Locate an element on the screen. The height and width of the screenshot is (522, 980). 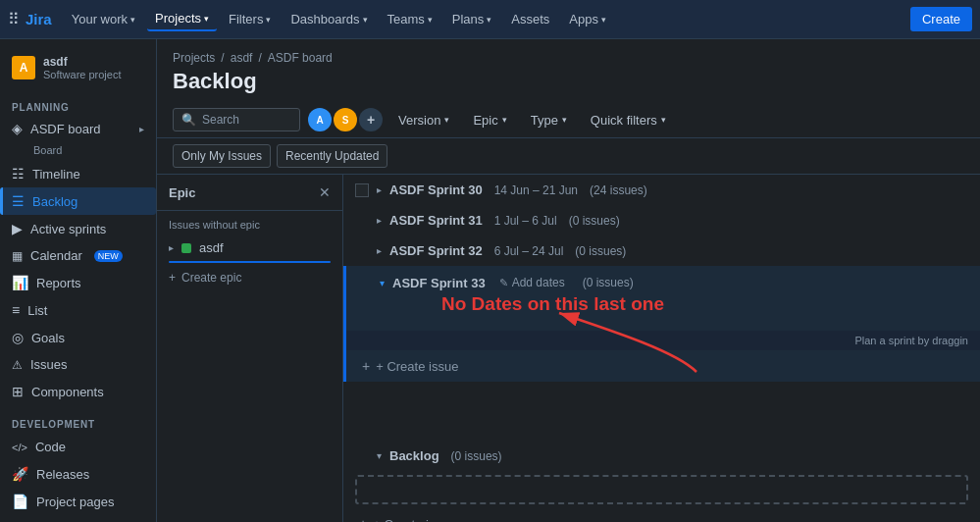
quick-filter-bar: Only My Issues Recently Updated is located at coordinates (569, 157).